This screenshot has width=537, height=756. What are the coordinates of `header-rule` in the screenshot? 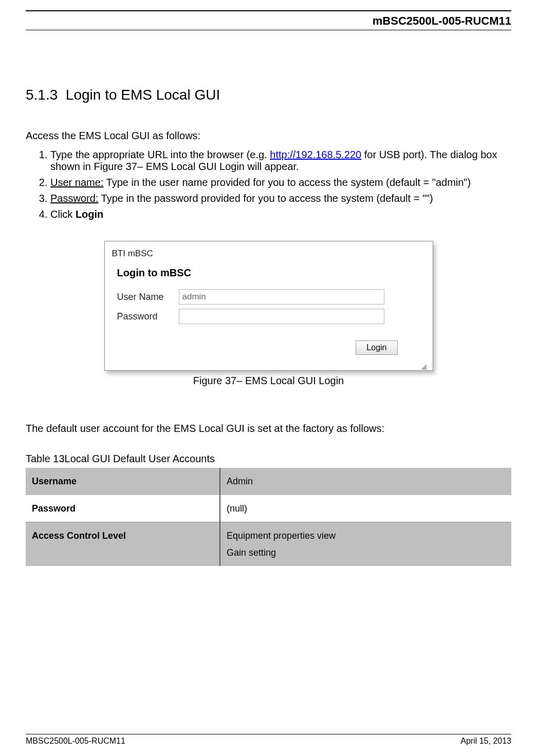 It's located at (268, 30).